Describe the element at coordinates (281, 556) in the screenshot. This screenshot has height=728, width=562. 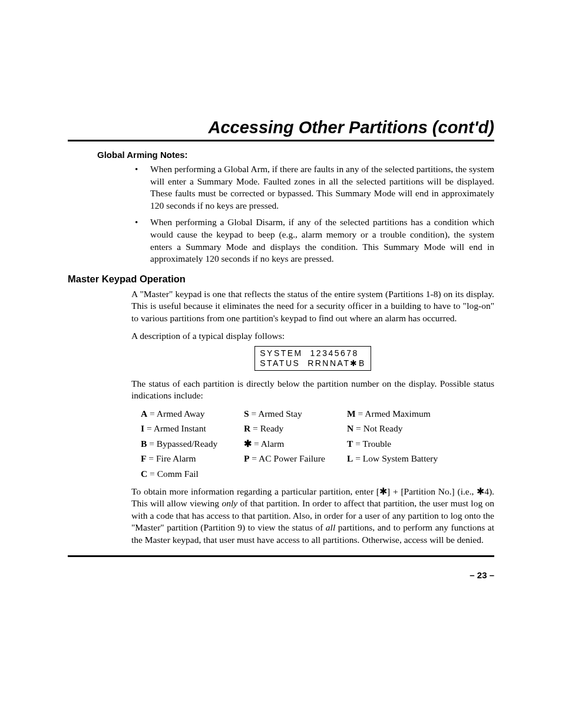
I see `footer-rule` at that location.